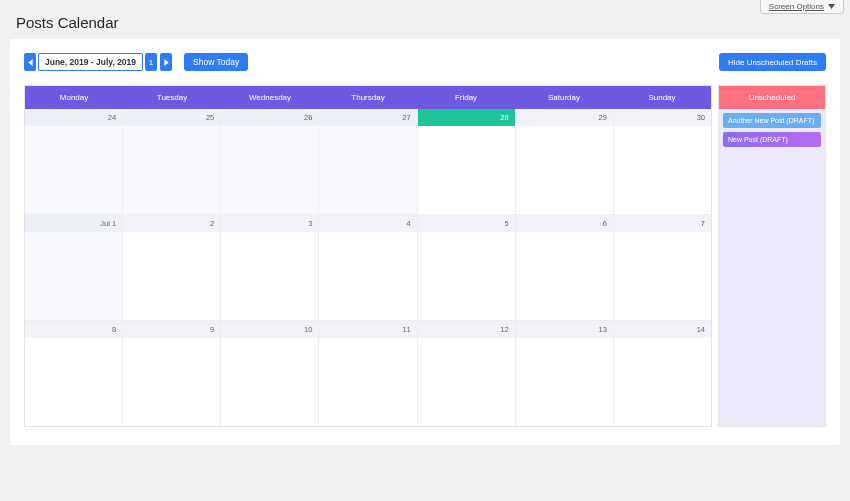 The image size is (850, 501). What do you see at coordinates (466, 330) in the screenshot?
I see `day-number: 12` at bounding box center [466, 330].